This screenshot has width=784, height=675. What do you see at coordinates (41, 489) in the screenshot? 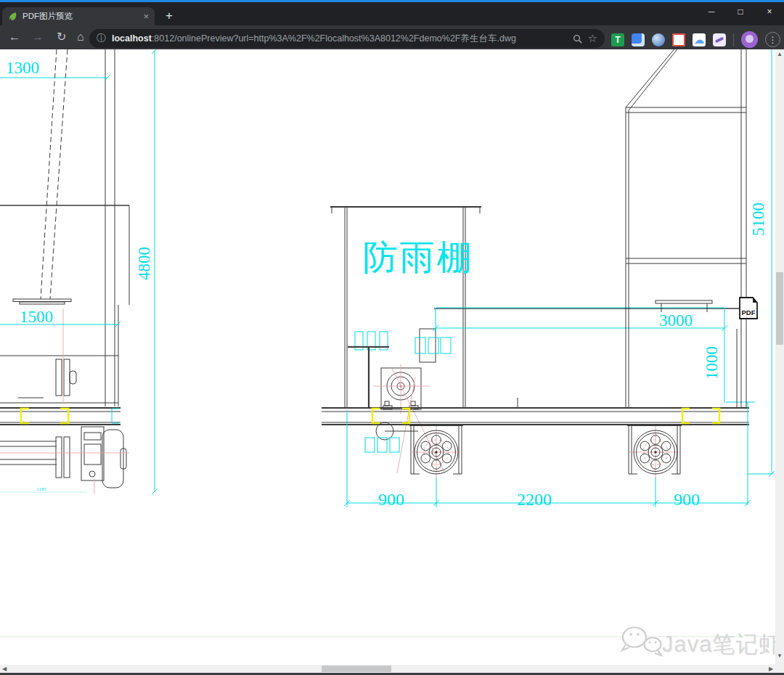
I see `dim-small: 1185` at bounding box center [41, 489].